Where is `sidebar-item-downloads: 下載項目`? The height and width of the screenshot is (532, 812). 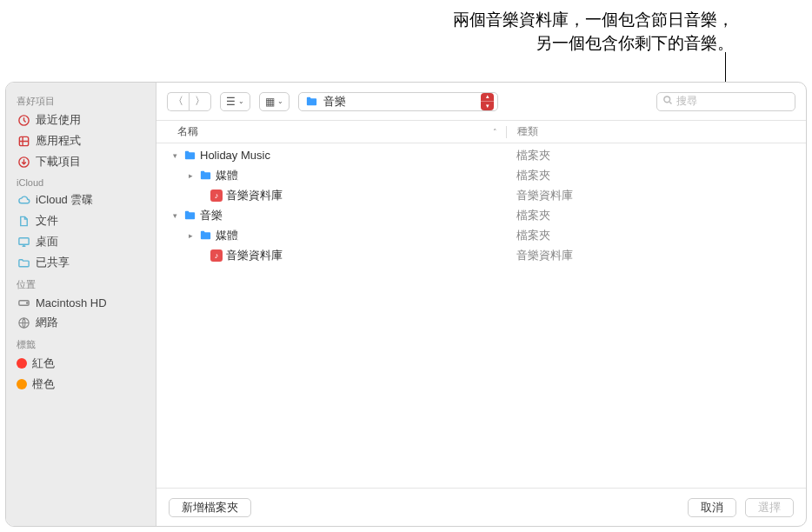 sidebar-item-downloads: 下載項目 is located at coordinates (81, 162).